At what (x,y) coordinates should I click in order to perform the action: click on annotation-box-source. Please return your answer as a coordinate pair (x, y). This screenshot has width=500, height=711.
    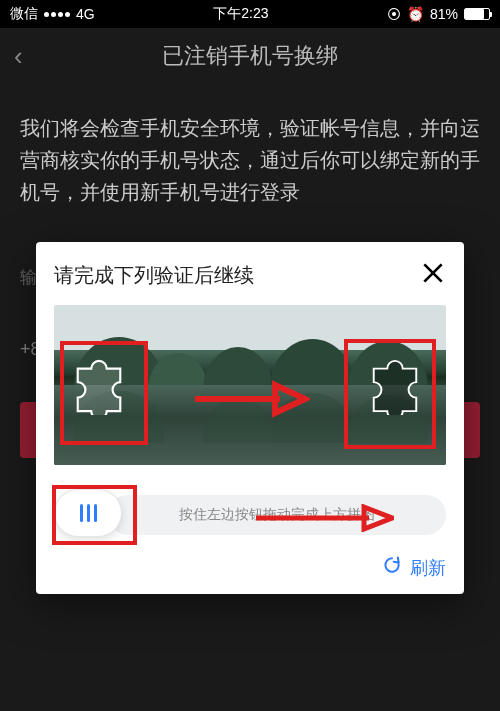
    Looking at the image, I should click on (104, 393).